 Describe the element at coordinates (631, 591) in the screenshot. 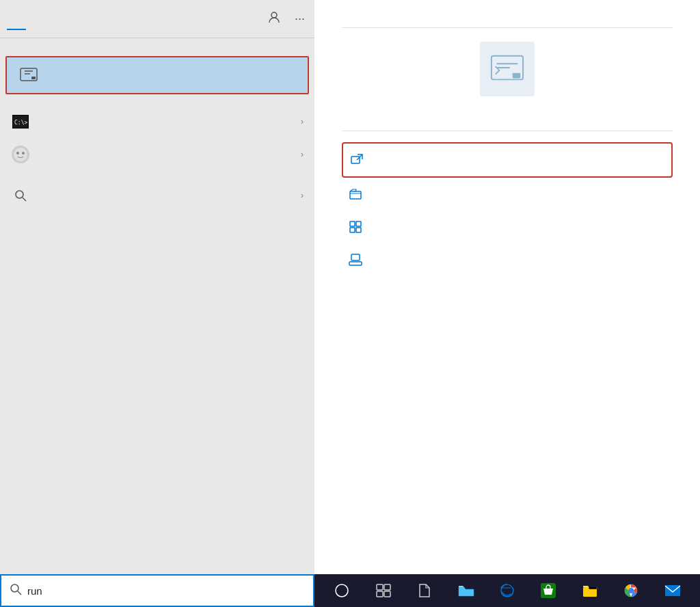

I see `taskbar-icon-chrome` at that location.